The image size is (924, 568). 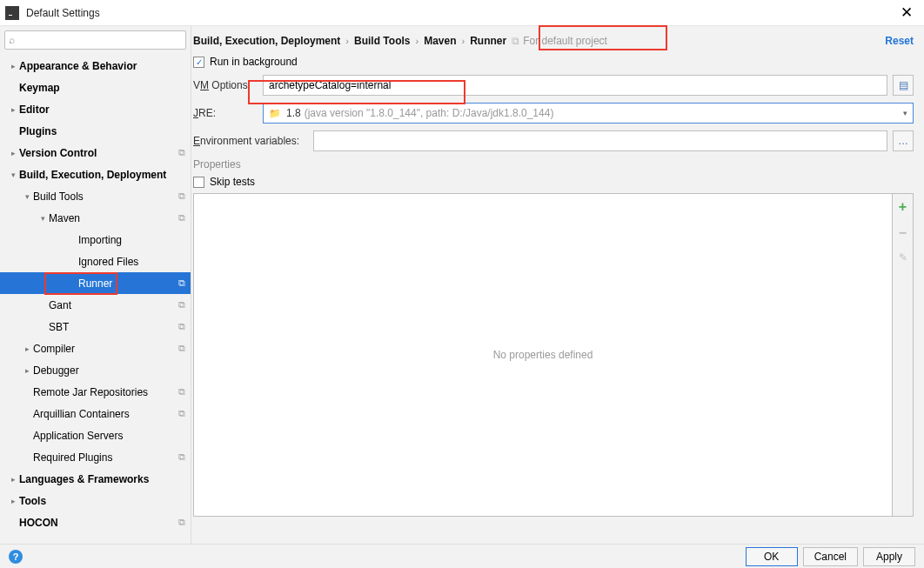 What do you see at coordinates (198, 183) in the screenshot?
I see `skip-tests-checkbox: ✓` at bounding box center [198, 183].